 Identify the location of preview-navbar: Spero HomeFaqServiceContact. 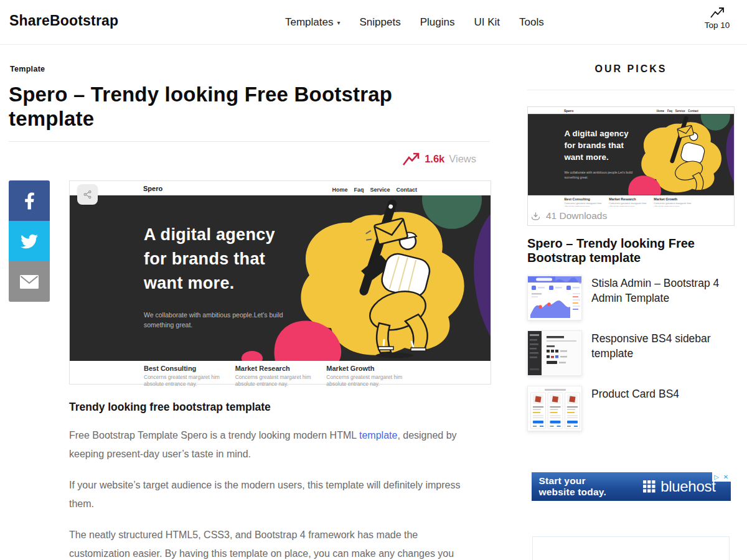
(280, 188).